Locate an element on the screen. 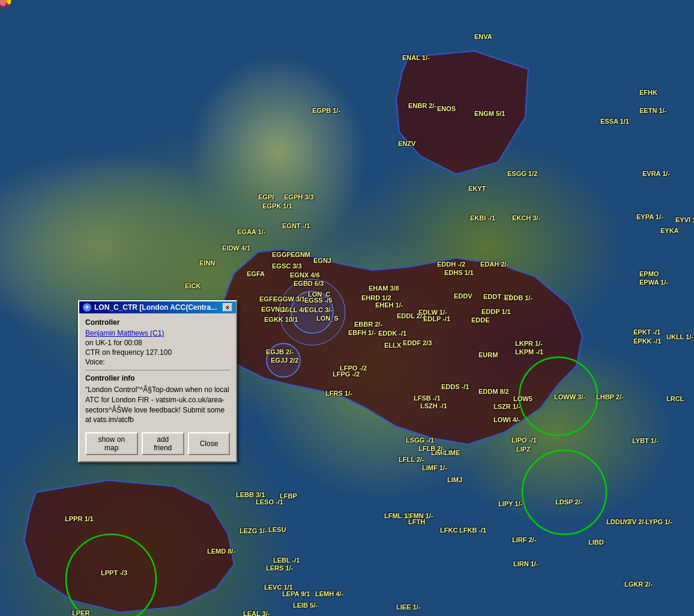  controller-info-label: Controller info is located at coordinates (157, 378).